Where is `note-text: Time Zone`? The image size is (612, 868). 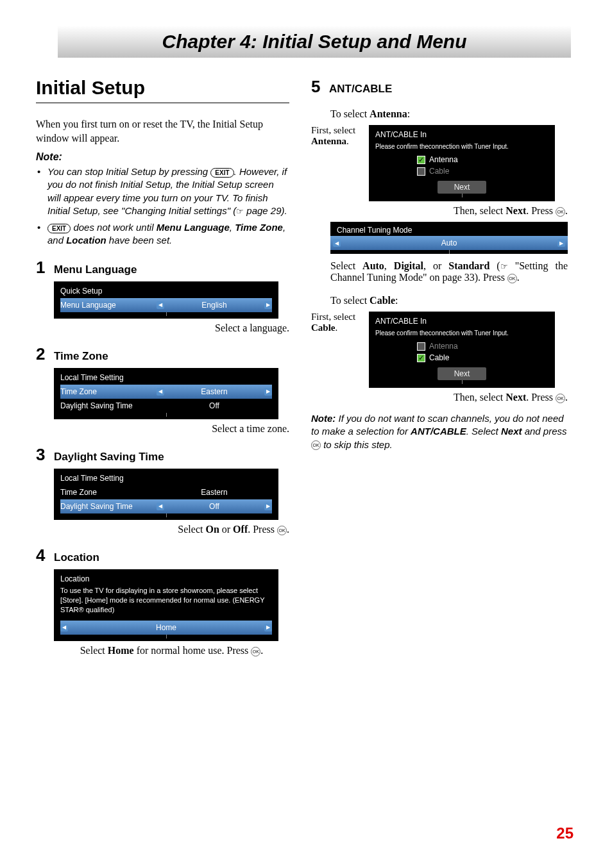 note-text: Time Zone is located at coordinates (259, 227).